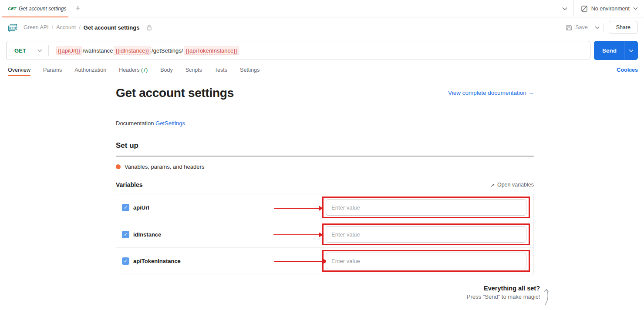 The image size is (644, 310). I want to click on open-variables-label: Open variables, so click(516, 185).